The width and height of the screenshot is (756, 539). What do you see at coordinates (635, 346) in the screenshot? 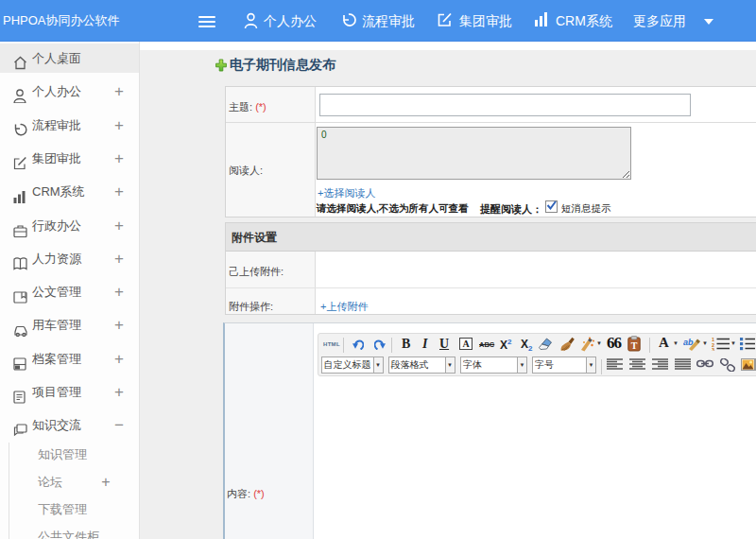
I see `svg-text: T` at bounding box center [635, 346].